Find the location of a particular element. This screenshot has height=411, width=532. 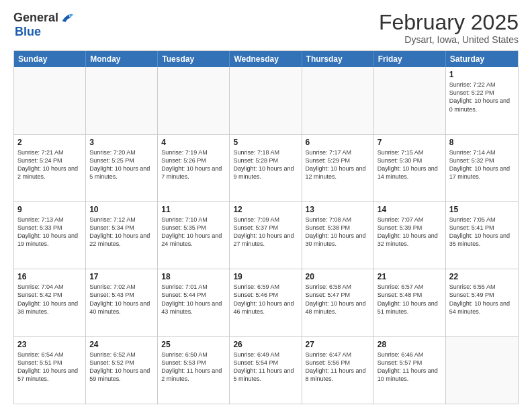

day-info: Sunrise: 7:09 AMSunset: 5:37 PMDaylight:… is located at coordinates (265, 232).